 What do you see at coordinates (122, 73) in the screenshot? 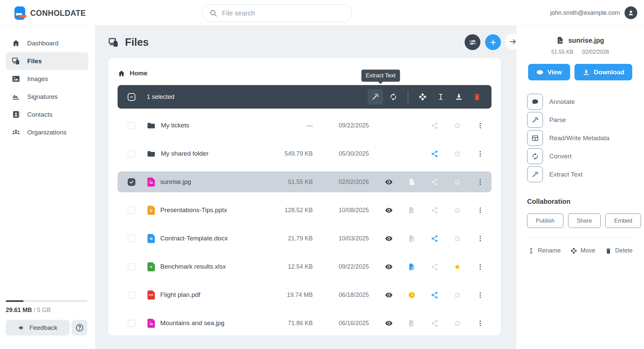
I see `home-icon` at bounding box center [122, 73].